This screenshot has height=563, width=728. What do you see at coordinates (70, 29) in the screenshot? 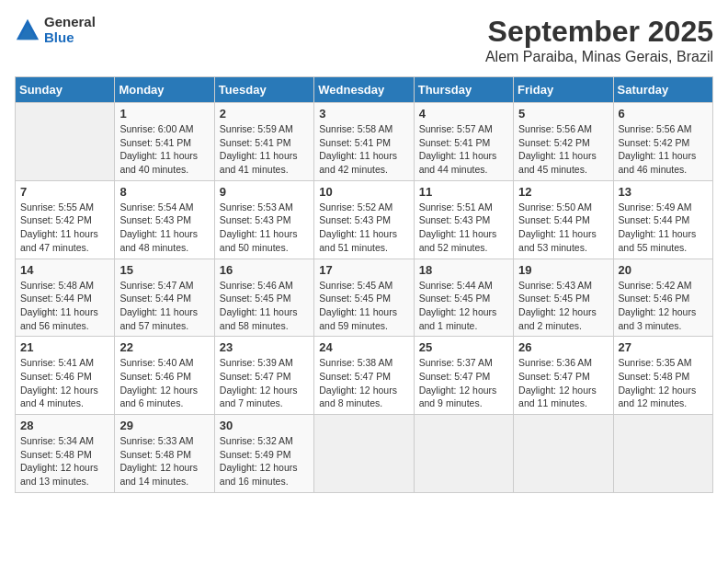
I see `logo-text: General Blue` at bounding box center [70, 29].